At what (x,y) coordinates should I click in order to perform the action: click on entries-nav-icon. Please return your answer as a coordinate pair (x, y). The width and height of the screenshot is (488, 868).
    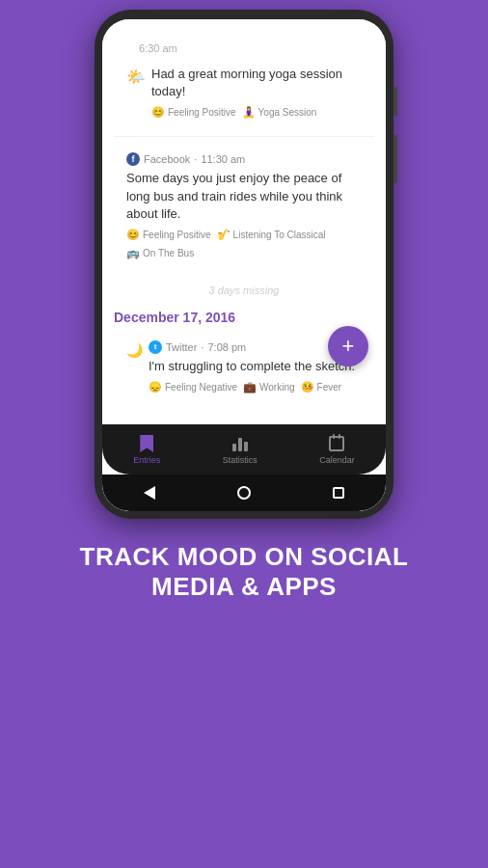
    Looking at the image, I should click on (147, 444).